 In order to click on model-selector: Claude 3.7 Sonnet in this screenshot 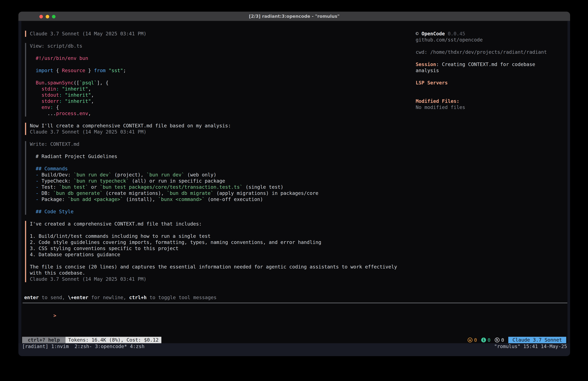, I will do `click(537, 340)`.